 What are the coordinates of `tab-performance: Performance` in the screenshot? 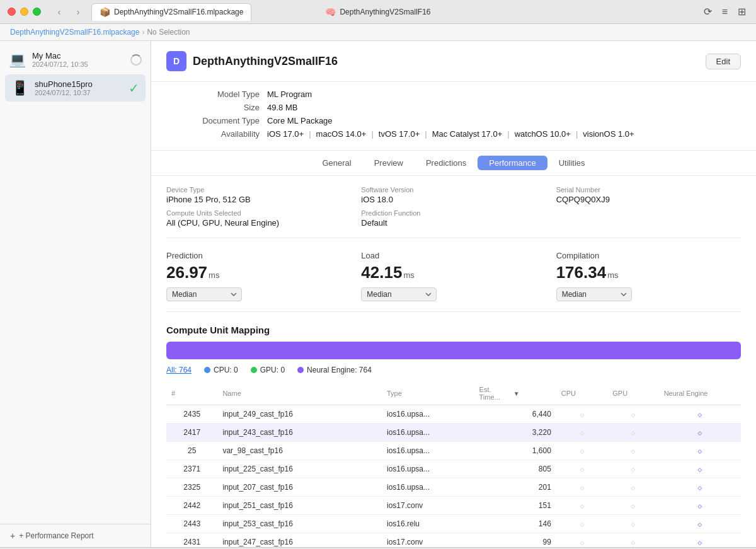 It's located at (512, 163).